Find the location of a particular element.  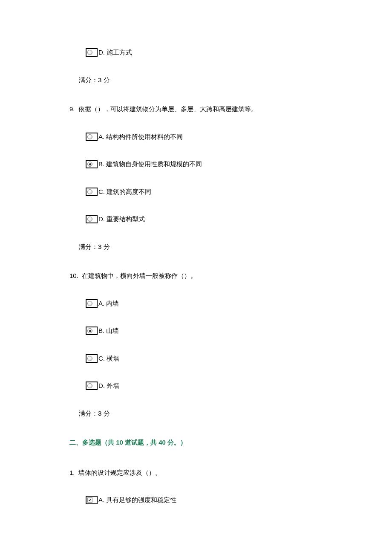

q9-option-c: C. 建筑的高度不同 is located at coordinates (239, 192).